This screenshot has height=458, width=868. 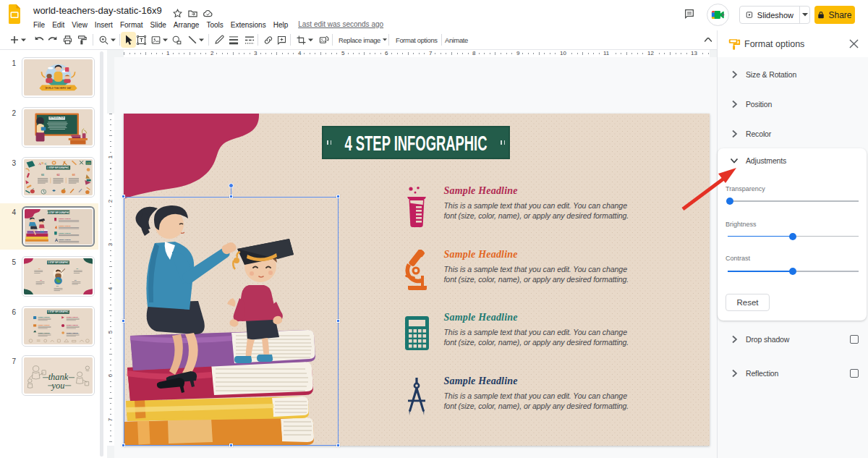 I want to click on sample-body-1: This is a sample text that you can edit.…, so click(x=542, y=211).